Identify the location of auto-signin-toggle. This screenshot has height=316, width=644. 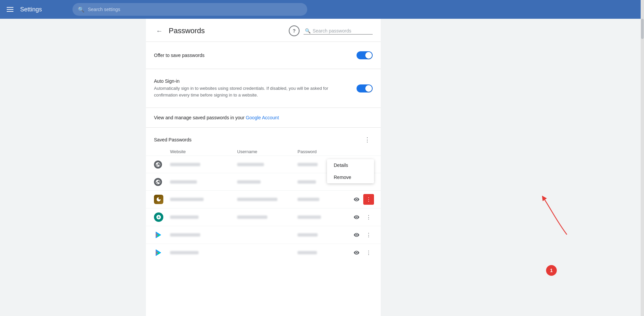
(365, 88).